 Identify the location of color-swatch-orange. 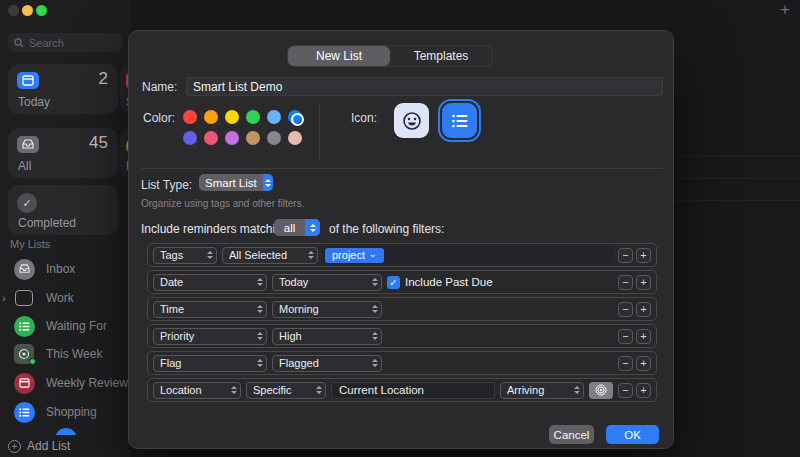
(211, 117).